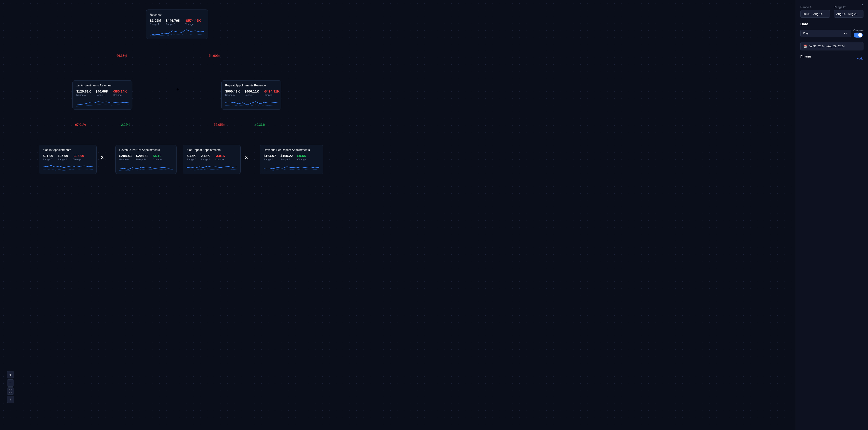 This screenshot has height=430, width=868. I want to click on rev-per-repeat-range-b: $165.22, so click(286, 156).